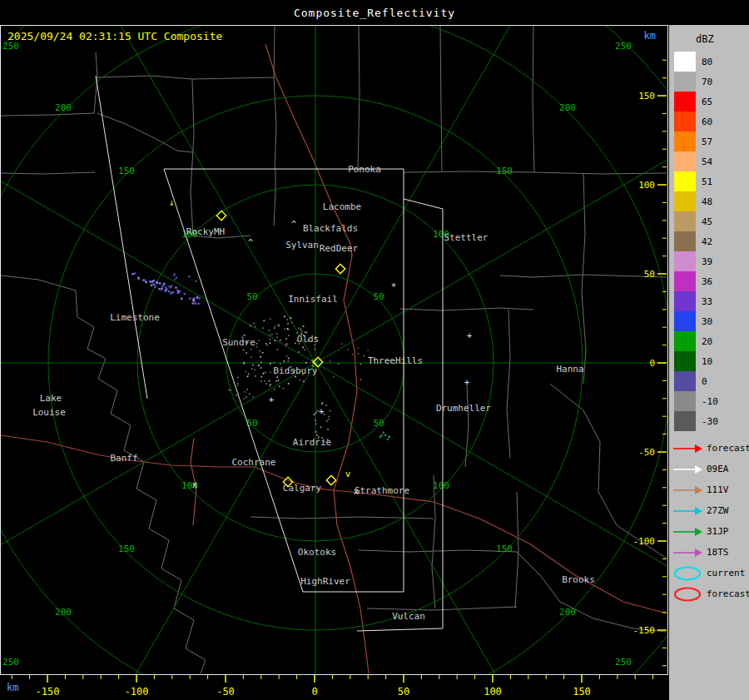 This screenshot has width=749, height=700. I want to click on city-label: HighRiver, so click(325, 581).